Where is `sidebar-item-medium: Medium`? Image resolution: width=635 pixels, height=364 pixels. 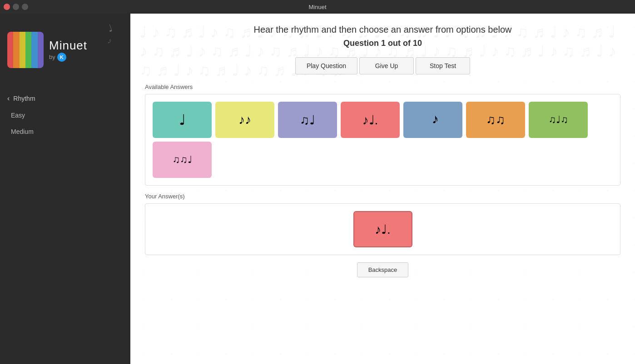
sidebar-item-medium: Medium is located at coordinates (65, 132).